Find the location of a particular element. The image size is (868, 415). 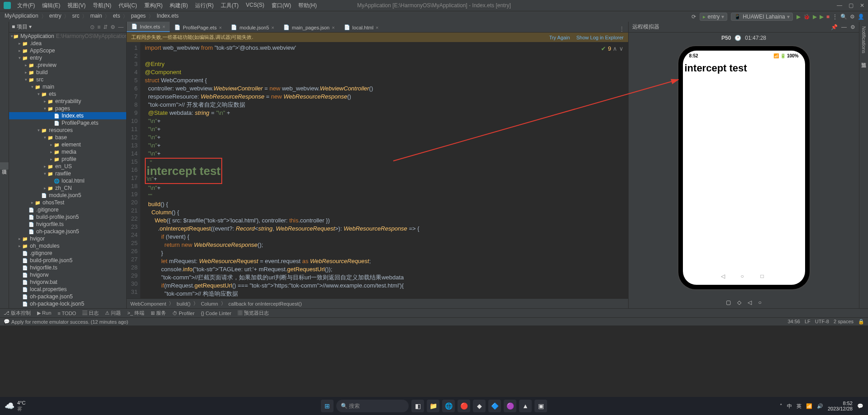

coverage-icon: ▶ is located at coordinates (822, 17).